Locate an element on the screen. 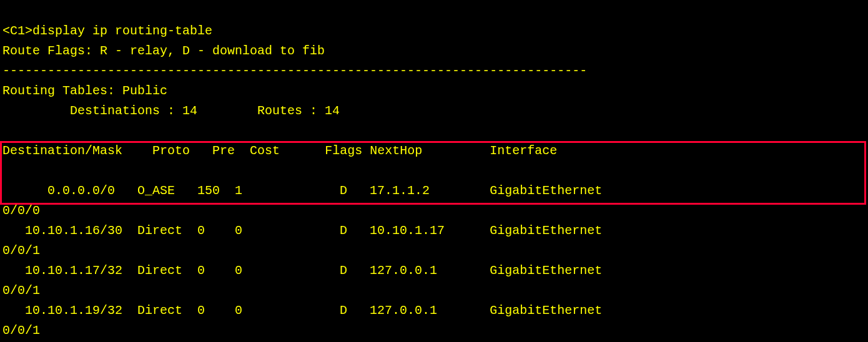 The image size is (868, 342). route-row: 10.10.1.16/30 Direct 0 0 D 10.10.1.17 Gi… is located at coordinates (302, 231).